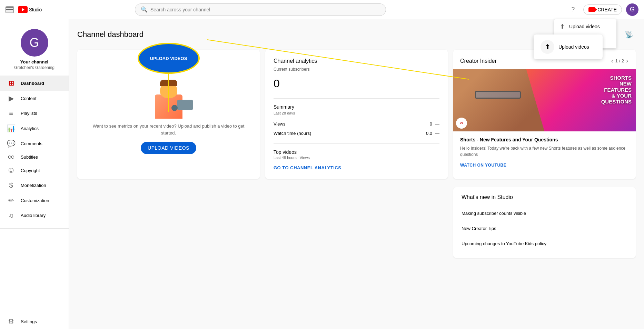 The height and width of the screenshot is (329, 644). Describe the element at coordinates (168, 130) in the screenshot. I see `upload-description: Want to see metrics on your recent video…` at that location.